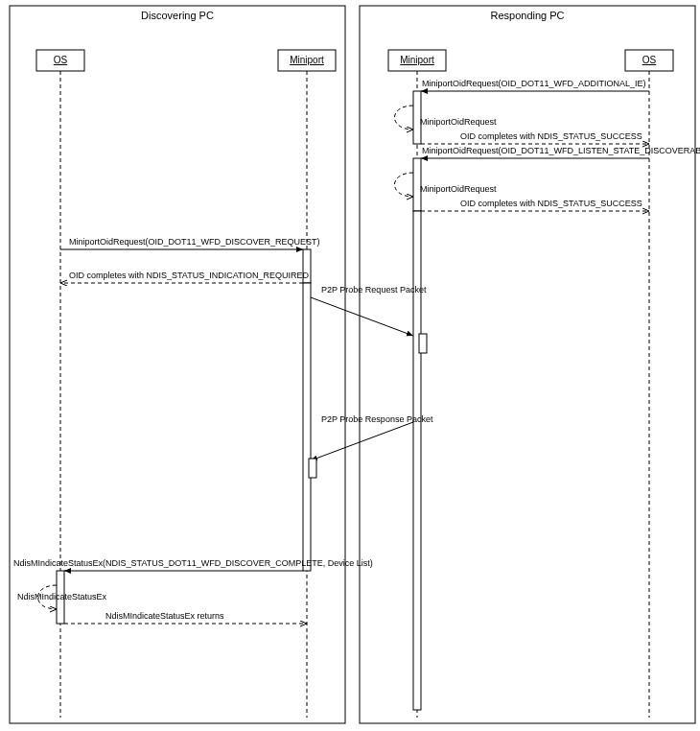 The width and height of the screenshot is (700, 731). What do you see at coordinates (362, 441) in the screenshot?
I see `msg-probe-resp-arrow` at bounding box center [362, 441].